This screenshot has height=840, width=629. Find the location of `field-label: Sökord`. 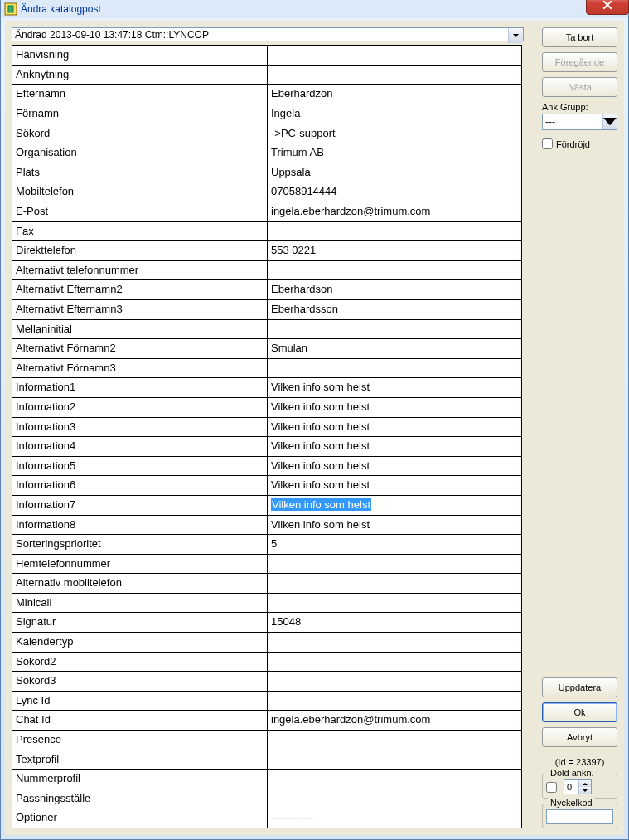

field-label: Sökord is located at coordinates (140, 134).